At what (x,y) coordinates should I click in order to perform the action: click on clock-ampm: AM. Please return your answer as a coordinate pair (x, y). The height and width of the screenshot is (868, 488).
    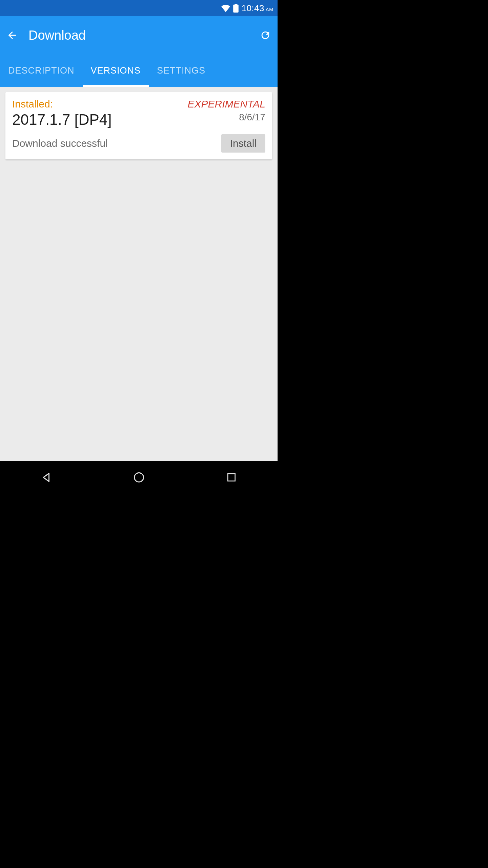
    Looking at the image, I should click on (270, 9).